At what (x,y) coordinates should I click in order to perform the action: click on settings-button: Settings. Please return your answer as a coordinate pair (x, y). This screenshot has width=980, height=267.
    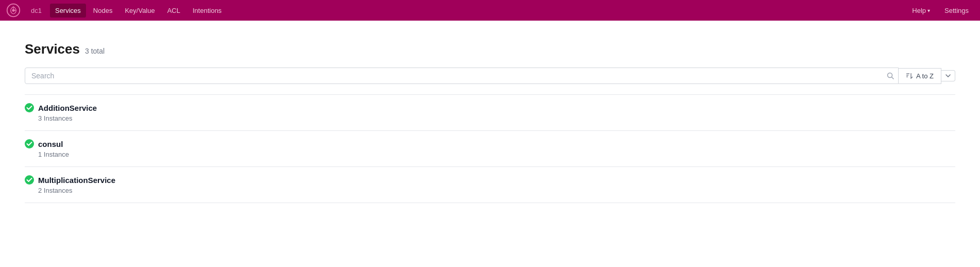
    Looking at the image, I should click on (957, 10).